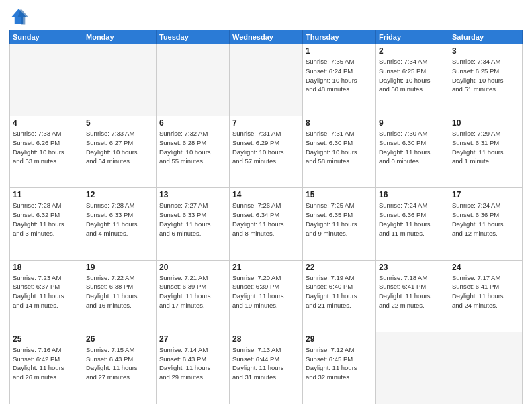 The image size is (532, 411). What do you see at coordinates (46, 267) in the screenshot?
I see `day-number: 18` at bounding box center [46, 267].